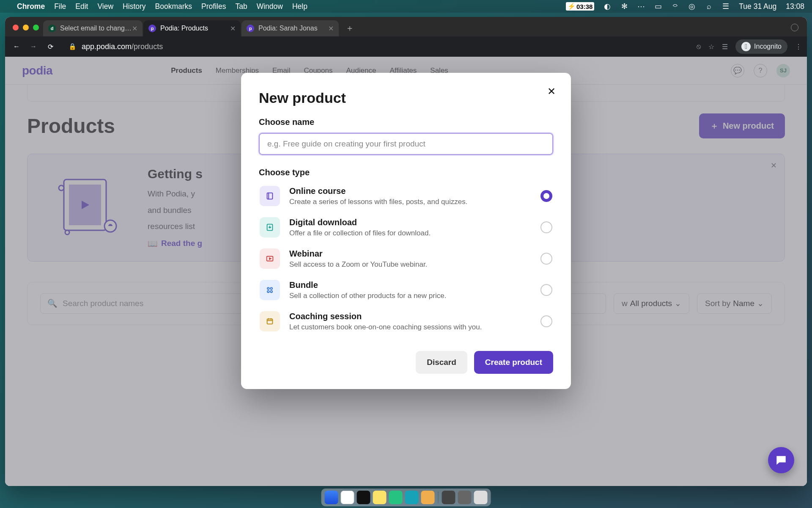  I want to click on radio-selected, so click(546, 196).